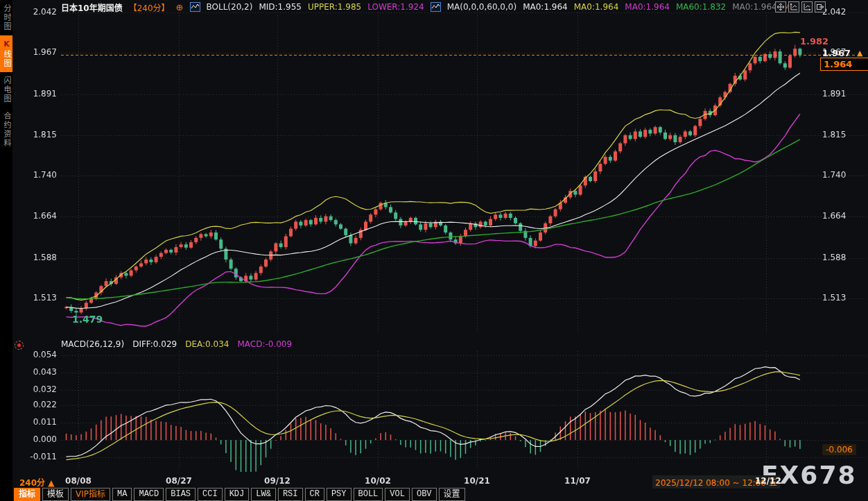 This screenshot has width=868, height=501. What do you see at coordinates (290, 494) in the screenshot?
I see `toolbar-button-RSI: RSI` at bounding box center [290, 494].